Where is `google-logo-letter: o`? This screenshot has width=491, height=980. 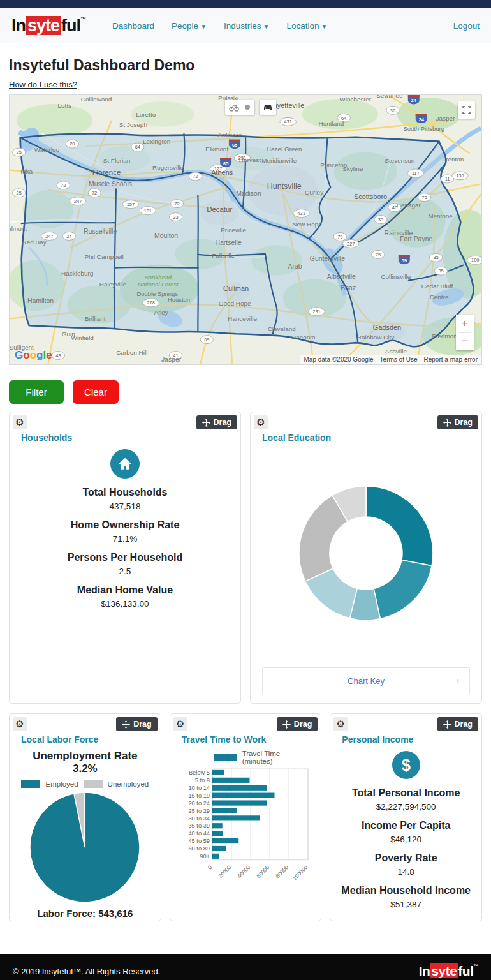 google-logo-letter: o is located at coordinates (26, 355).